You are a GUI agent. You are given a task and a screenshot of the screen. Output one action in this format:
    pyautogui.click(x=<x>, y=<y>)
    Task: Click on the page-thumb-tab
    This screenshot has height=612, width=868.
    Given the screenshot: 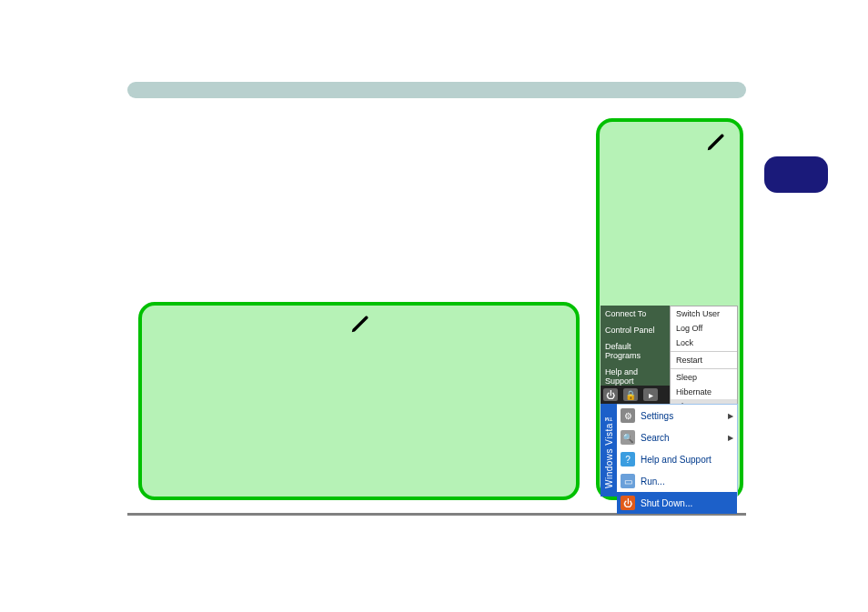 What is the action you would take?
    pyautogui.click(x=796, y=175)
    